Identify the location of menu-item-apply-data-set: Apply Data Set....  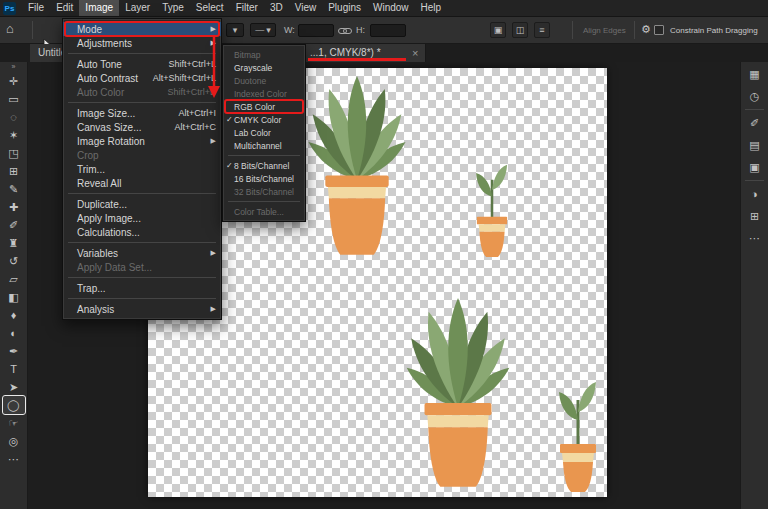
(142, 267).